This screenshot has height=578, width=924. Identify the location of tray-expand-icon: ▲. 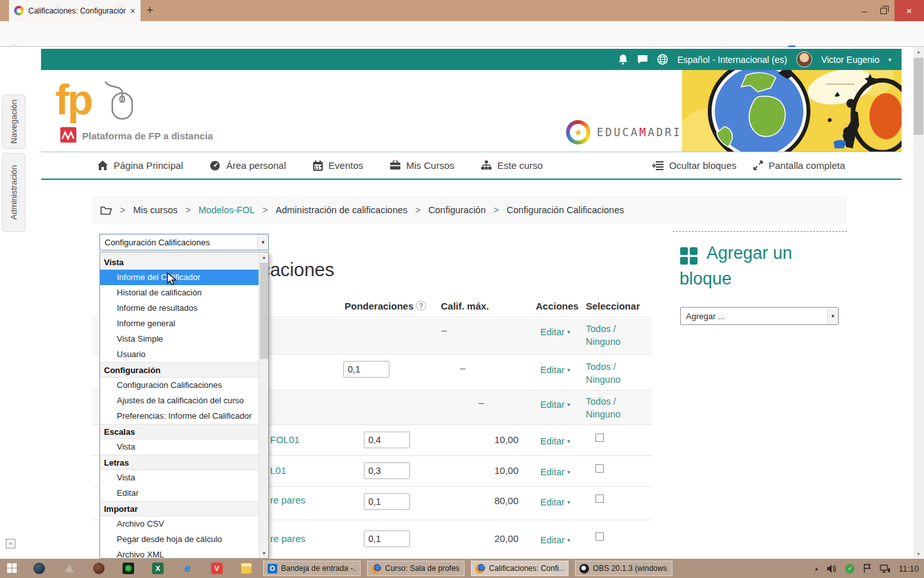
(817, 569).